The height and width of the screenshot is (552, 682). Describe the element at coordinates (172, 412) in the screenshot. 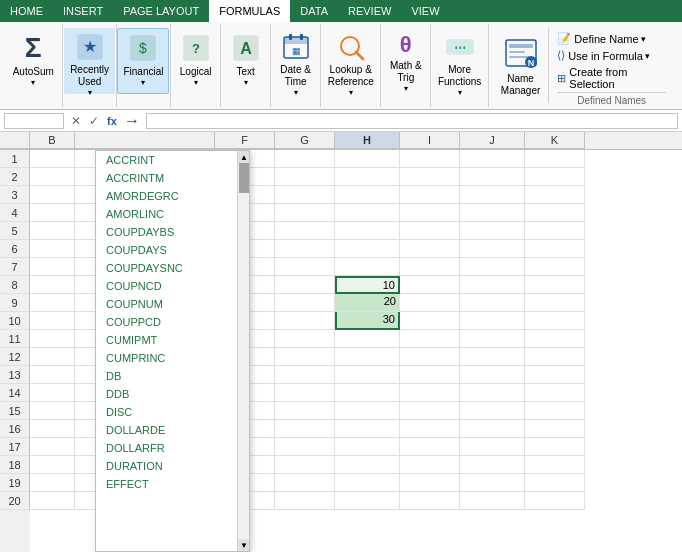

I see `dropdown-item-disc: DISC` at that location.